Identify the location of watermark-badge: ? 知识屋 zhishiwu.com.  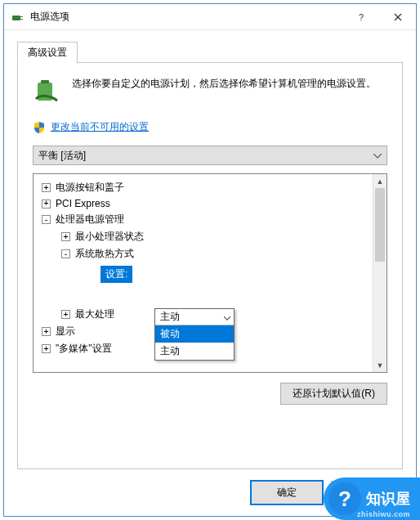
(372, 499).